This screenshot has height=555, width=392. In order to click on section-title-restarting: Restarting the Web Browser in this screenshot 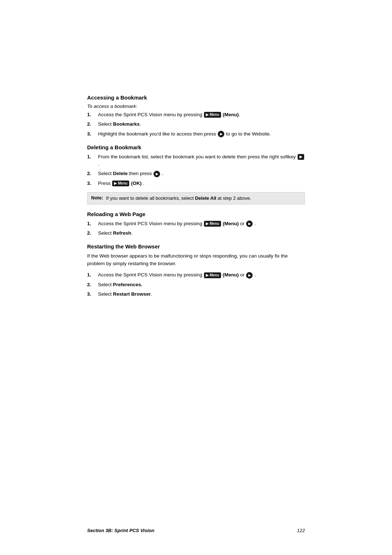, I will do `click(196, 246)`.